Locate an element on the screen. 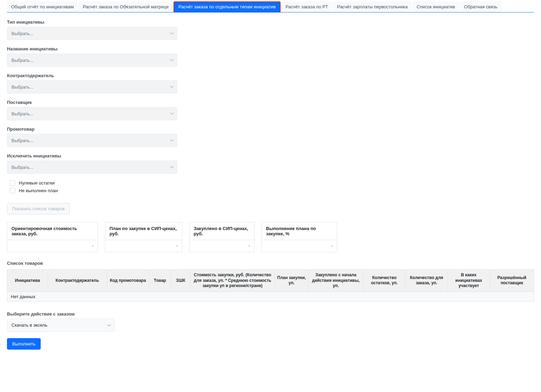  action-section-label: Выберите действие с заказом is located at coordinates (270, 314).